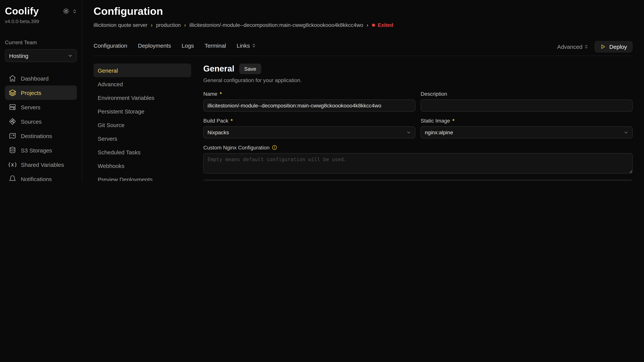 This screenshot has height=362, width=644. What do you see at coordinates (527, 132) in the screenshot?
I see `static-image-select: nginx:alpine` at bounding box center [527, 132].